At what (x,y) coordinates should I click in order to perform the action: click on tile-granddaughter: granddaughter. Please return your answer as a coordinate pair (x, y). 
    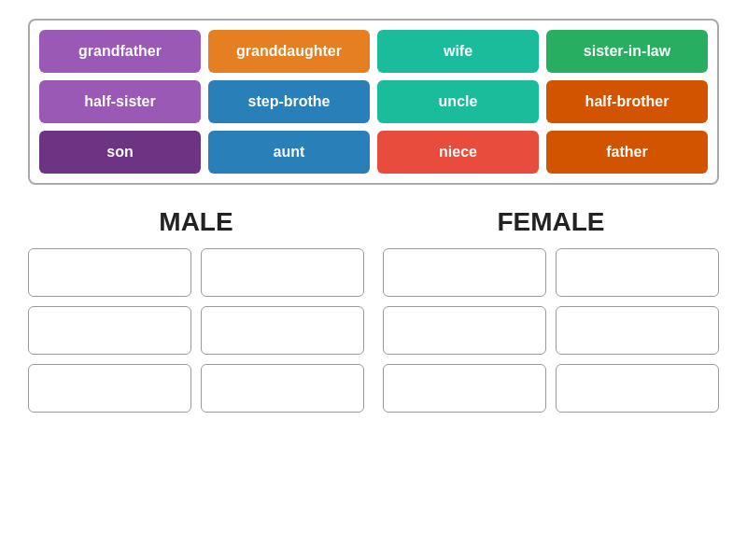
    Looking at the image, I should click on (289, 51).